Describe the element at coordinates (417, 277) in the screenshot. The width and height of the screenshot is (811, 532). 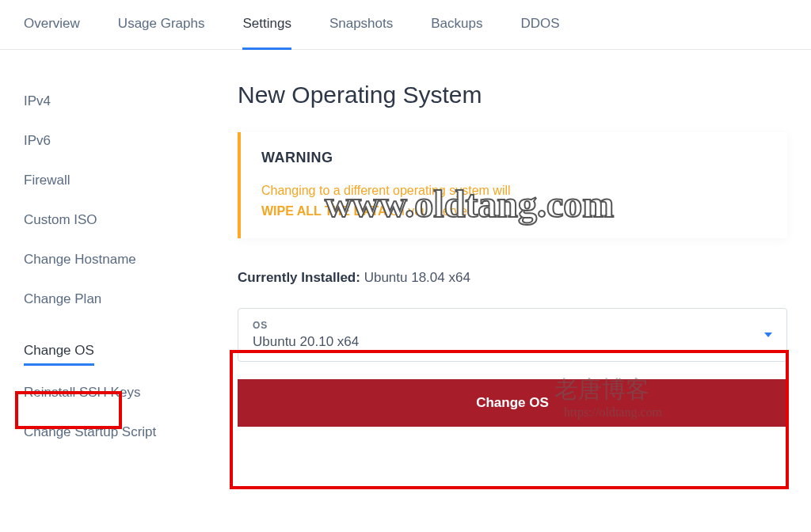
I see `currently-value: Ubuntu 18.04 x64` at that location.